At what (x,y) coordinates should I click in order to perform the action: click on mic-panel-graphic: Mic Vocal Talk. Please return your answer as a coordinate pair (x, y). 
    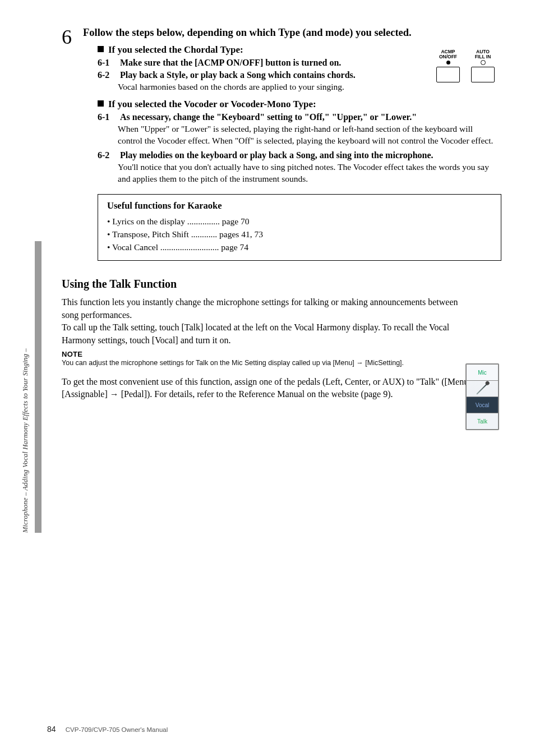
    Looking at the image, I should click on (482, 397).